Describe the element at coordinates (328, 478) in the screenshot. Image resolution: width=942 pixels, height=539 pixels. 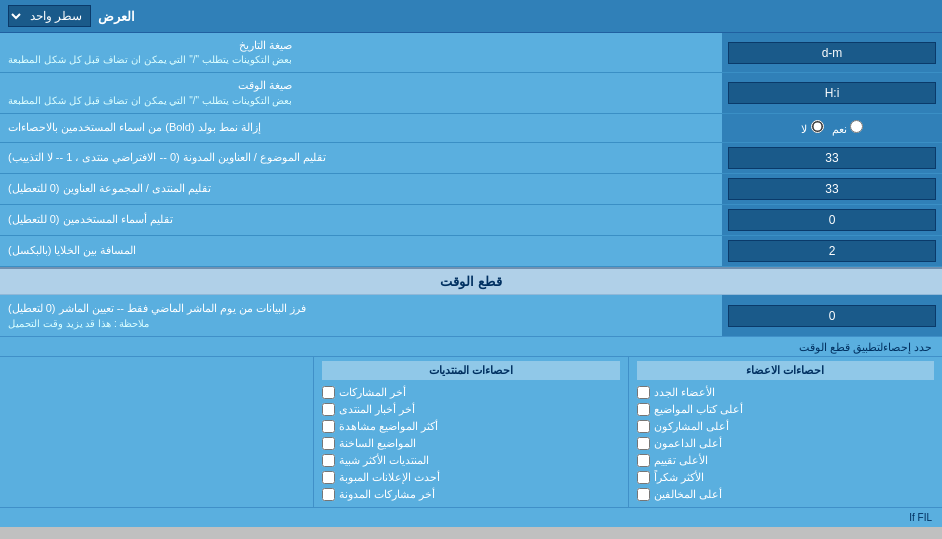
I see `checkbox-latest-ads-input` at that location.